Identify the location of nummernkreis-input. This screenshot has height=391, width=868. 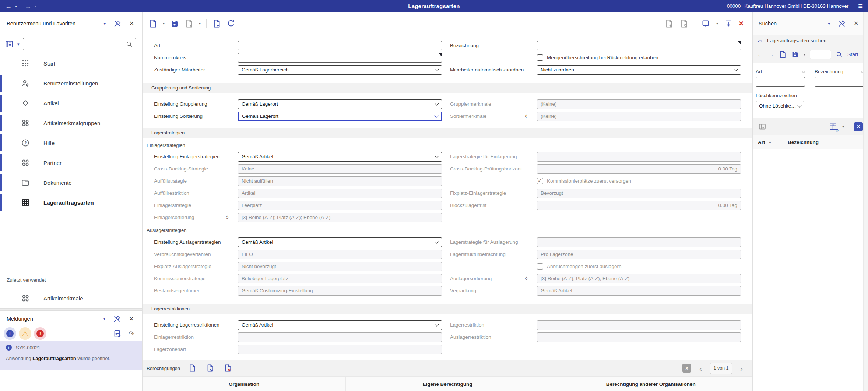
(340, 58).